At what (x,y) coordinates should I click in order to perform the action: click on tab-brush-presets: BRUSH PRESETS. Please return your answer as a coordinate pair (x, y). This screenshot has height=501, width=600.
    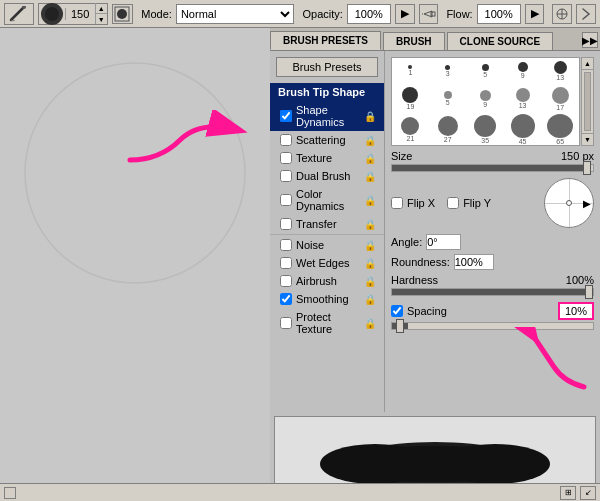
    Looking at the image, I should click on (326, 40).